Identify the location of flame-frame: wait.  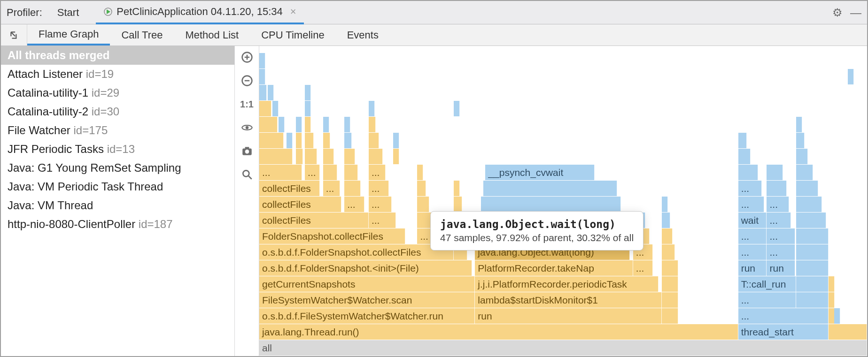
(752, 220).